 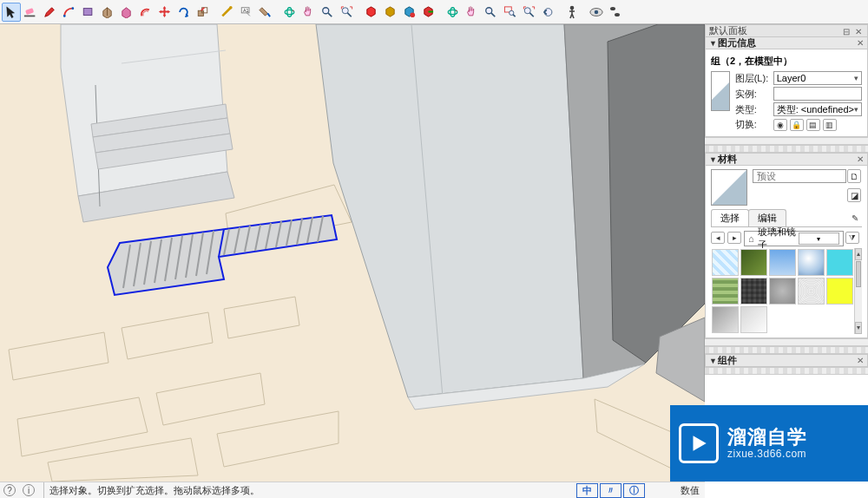 What do you see at coordinates (202, 12) in the screenshot?
I see `scale-icon` at bounding box center [202, 12].